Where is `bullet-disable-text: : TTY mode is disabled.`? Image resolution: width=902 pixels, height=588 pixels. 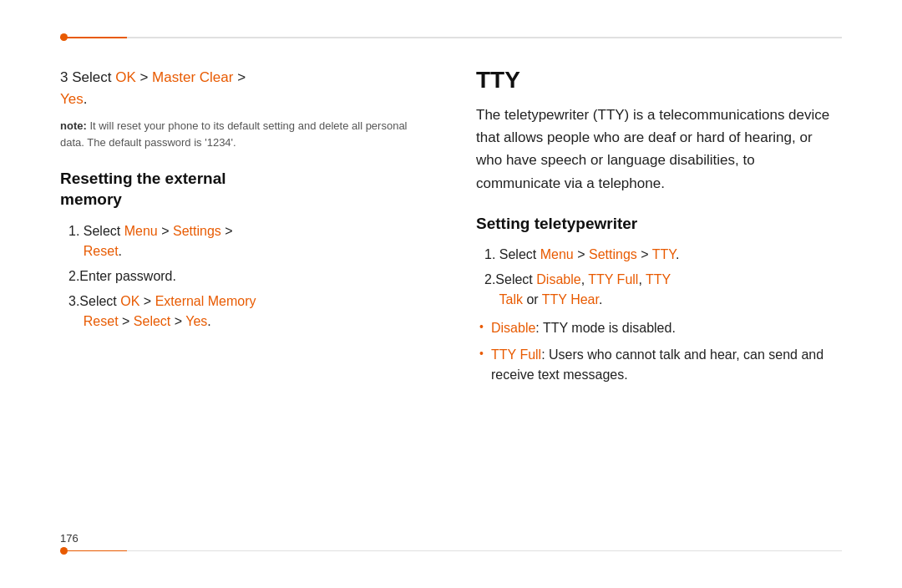
bullet-disable-text: : TTY mode is disabled. is located at coordinates (606, 327).